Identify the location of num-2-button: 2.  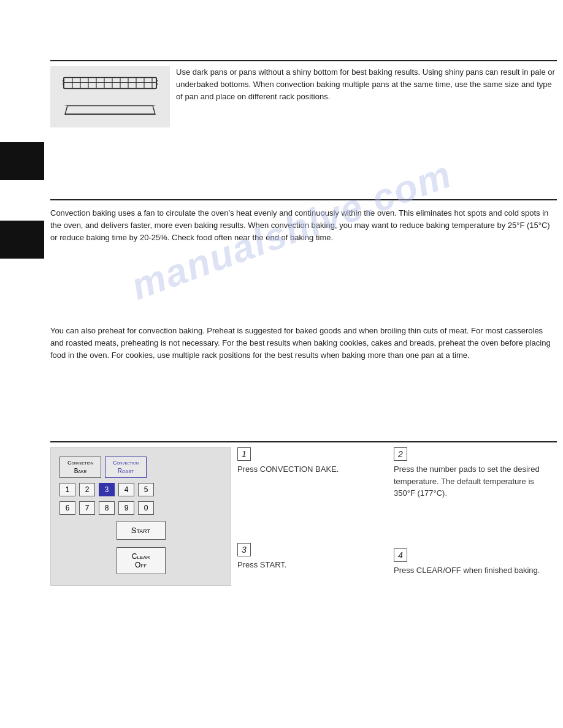
(87, 490).